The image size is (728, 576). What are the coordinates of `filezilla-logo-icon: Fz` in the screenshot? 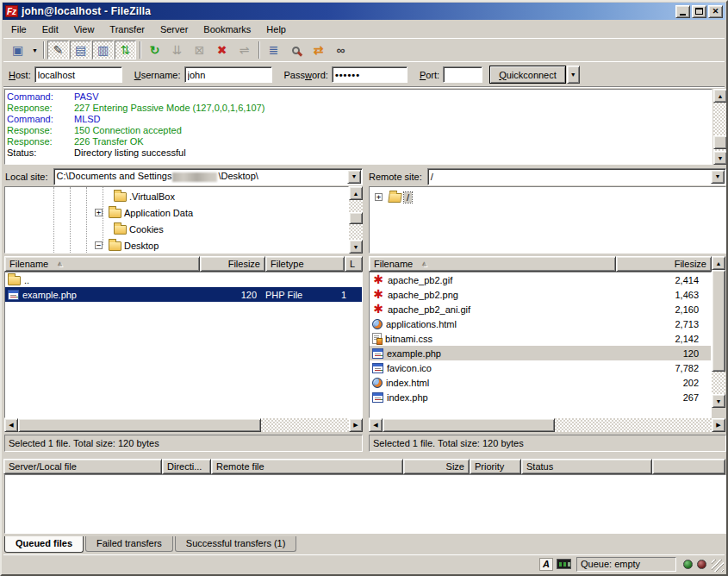 It's located at (12, 11).